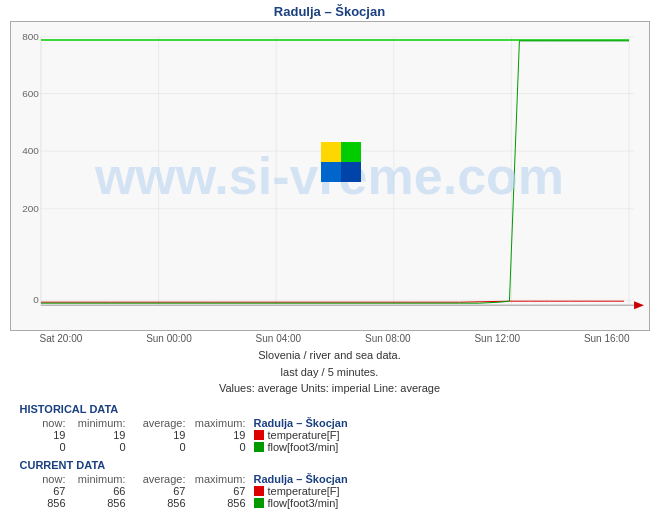  I want to click on x-label-2: Sun 04:00, so click(279, 338).